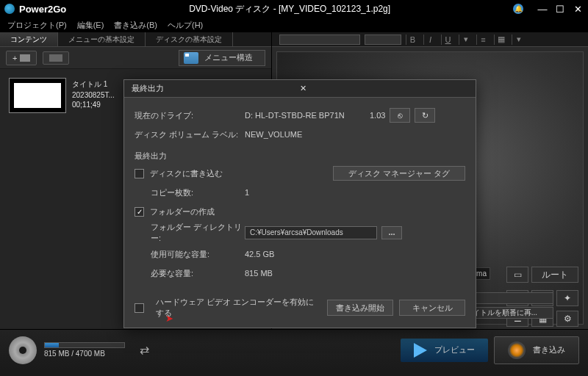  What do you see at coordinates (23, 350) in the screenshot?
I see `disc-icon` at bounding box center [23, 350].